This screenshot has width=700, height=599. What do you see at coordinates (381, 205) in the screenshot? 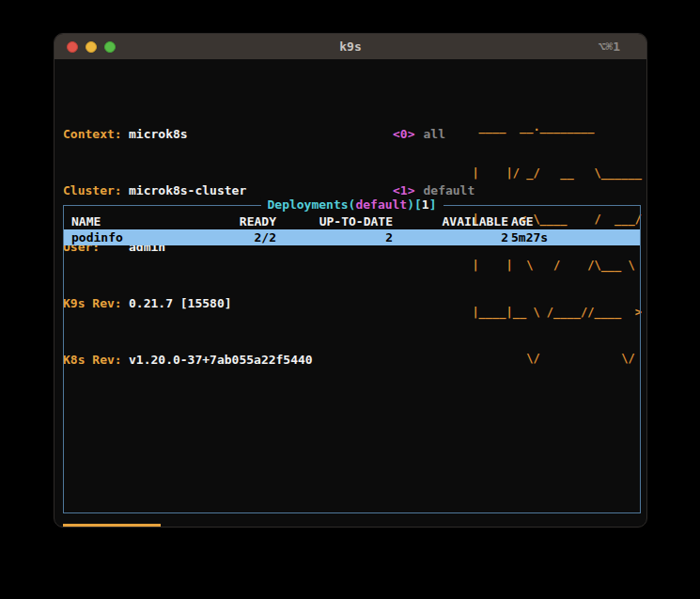
I see `panel-title-namespace: default` at bounding box center [381, 205].